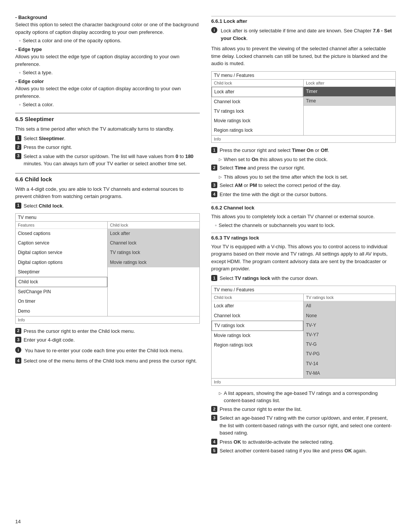  Describe the element at coordinates (304, 168) in the screenshot. I see `step2-661: 2 Select Time and press the cursor right…` at that location.